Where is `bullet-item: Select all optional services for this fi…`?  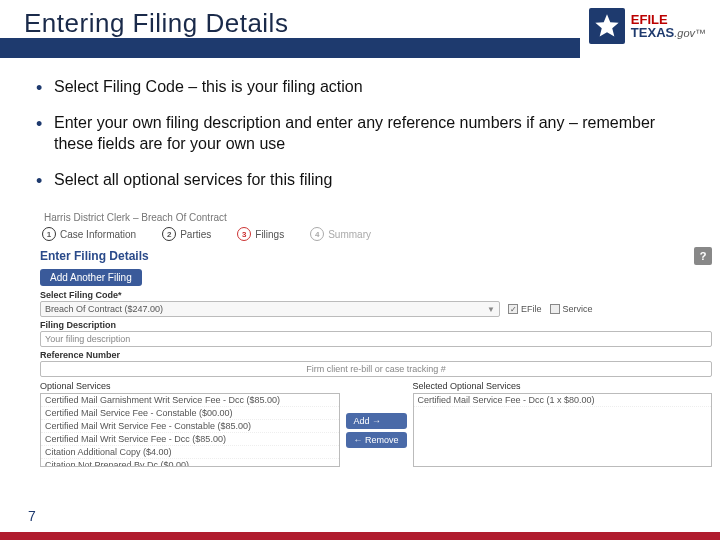 bullet-item: Select all optional services for this fi… is located at coordinates (364, 180).